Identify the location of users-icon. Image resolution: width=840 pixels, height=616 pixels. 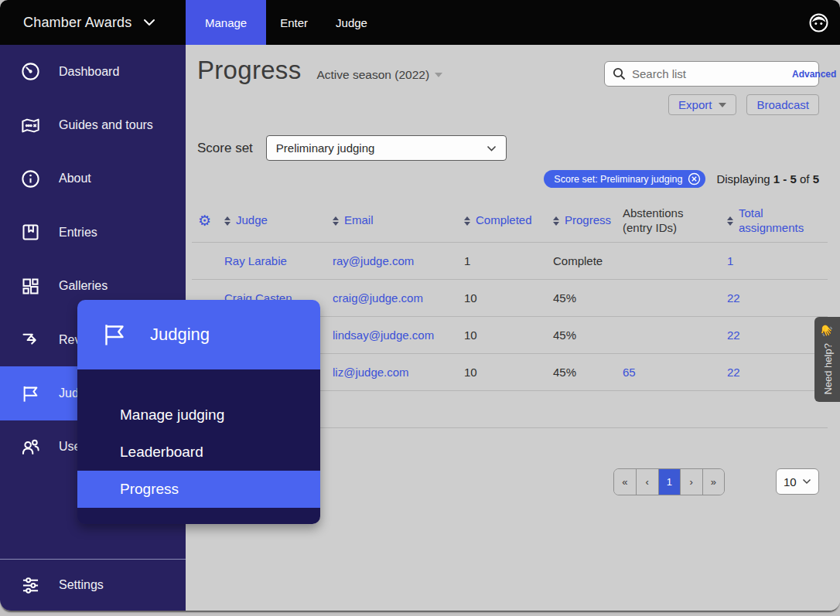
(31, 447).